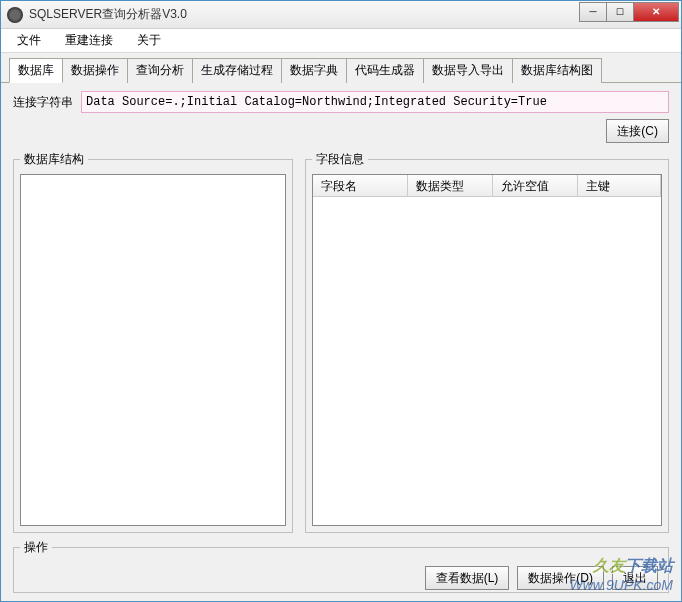 Image resolution: width=682 pixels, height=602 pixels. What do you see at coordinates (450, 186) in the screenshot?
I see `col-data-type: 数据类型` at bounding box center [450, 186].